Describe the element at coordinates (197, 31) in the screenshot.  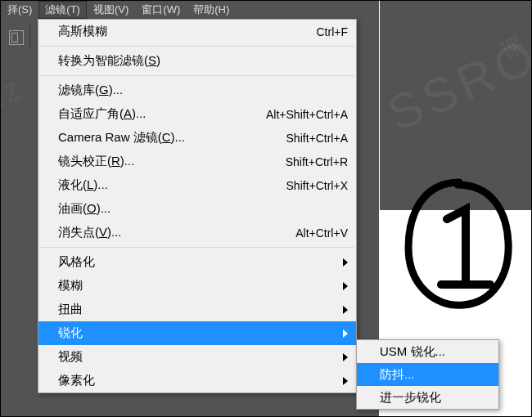
I see `menu-gaussian-blur: 高斯模糊 Ctrl+F` at that location.